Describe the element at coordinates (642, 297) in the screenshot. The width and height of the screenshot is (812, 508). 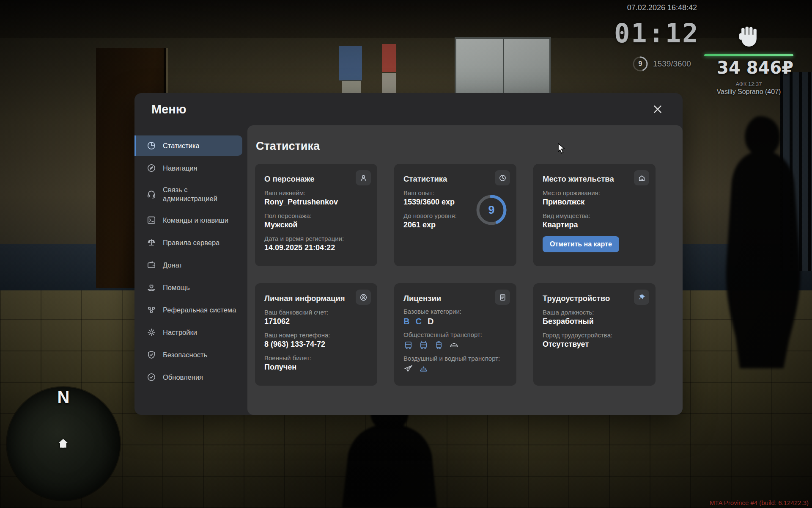
I see `pushpin-icon` at that location.